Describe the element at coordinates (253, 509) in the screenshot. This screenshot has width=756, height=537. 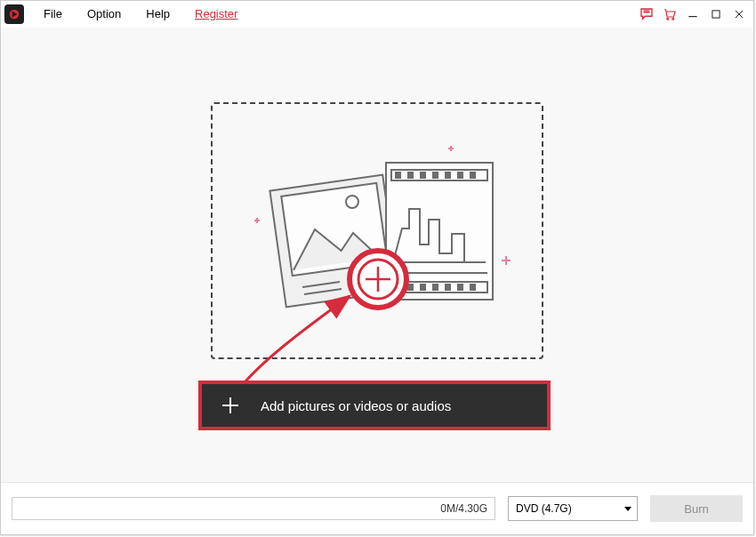
I see `size-progress: 0M/4.30G` at that location.